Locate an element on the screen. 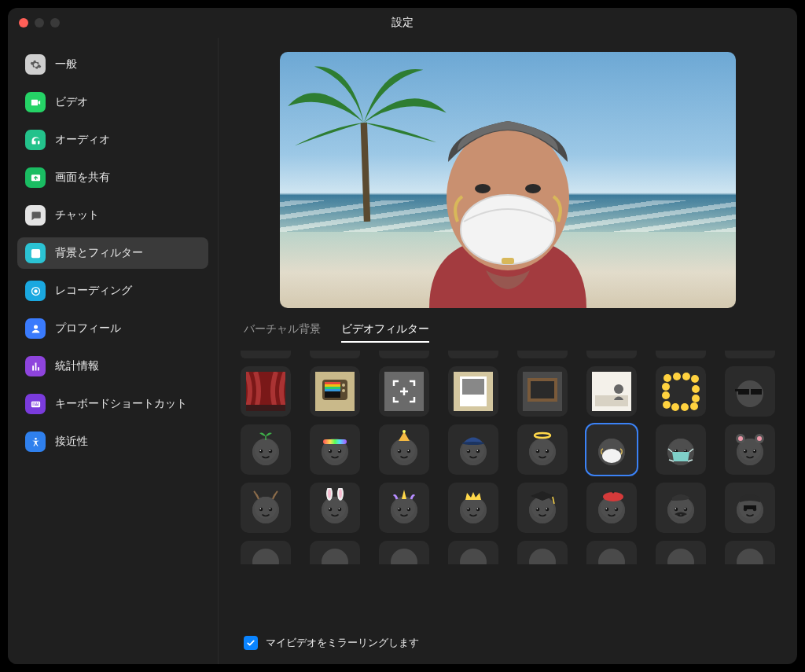  filter-surgical-mask-face is located at coordinates (681, 450).